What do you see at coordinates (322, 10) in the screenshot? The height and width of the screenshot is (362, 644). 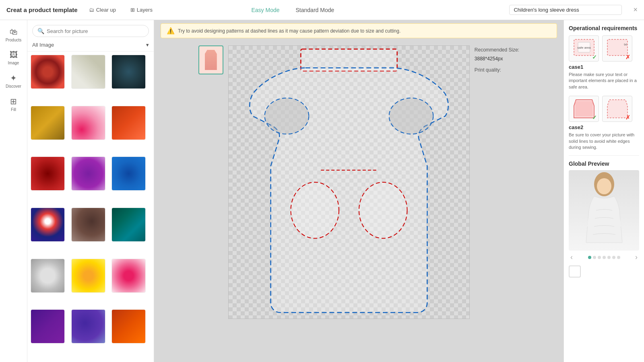 I see `topbar: Creat a product template 🗂 Clear up ⊞ La…` at bounding box center [322, 10].